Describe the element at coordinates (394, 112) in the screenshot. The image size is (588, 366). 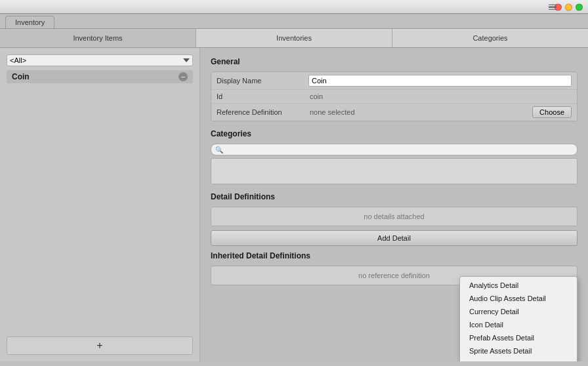
I see `reference-definition-row: Reference Definition none selected Choos…` at that location.